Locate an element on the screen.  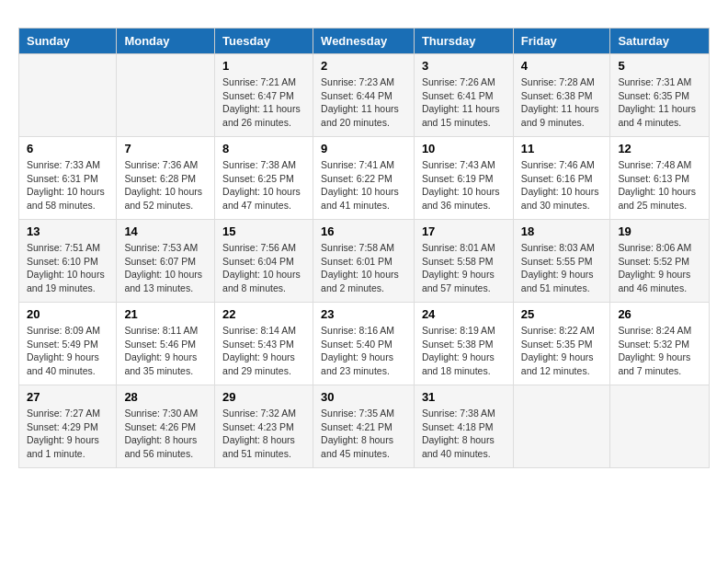
calendar-cell: 18Sunrise: 8:03 AMSunset: 5:55 PMDayligh… is located at coordinates (562, 261).